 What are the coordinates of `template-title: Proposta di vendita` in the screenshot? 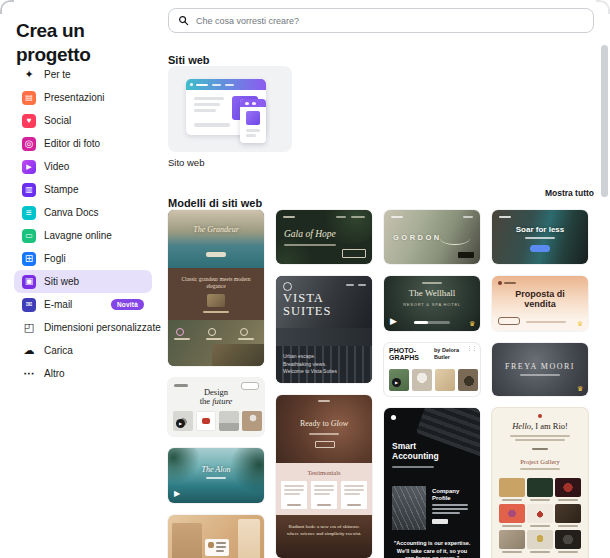 It's located at (540, 300).